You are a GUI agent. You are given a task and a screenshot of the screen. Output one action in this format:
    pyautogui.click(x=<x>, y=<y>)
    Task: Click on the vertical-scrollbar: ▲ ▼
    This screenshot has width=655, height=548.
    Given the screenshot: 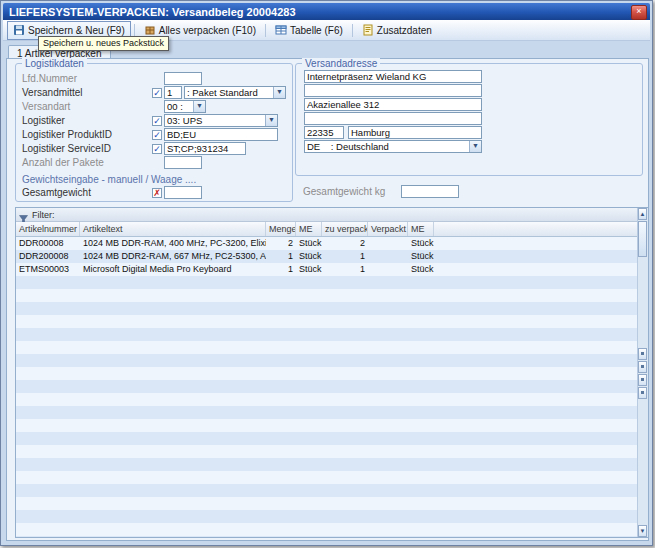 What is the action you would take?
    pyautogui.click(x=642, y=372)
    